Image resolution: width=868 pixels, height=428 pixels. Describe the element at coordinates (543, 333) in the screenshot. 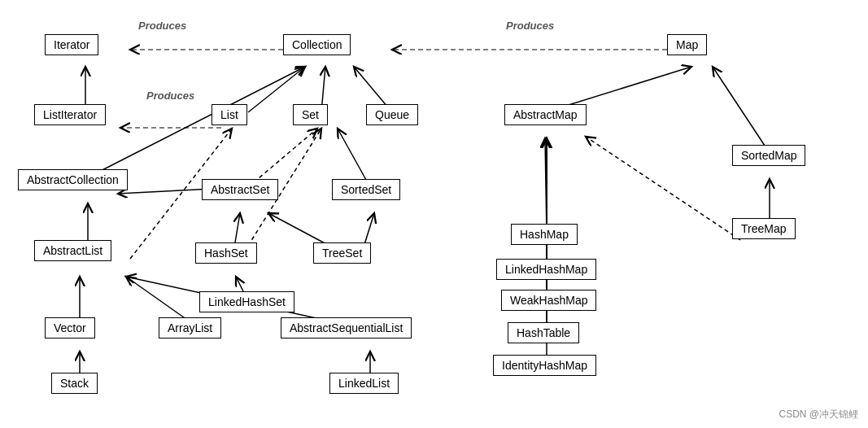

I see `node-hashtable: HashTable` at that location.